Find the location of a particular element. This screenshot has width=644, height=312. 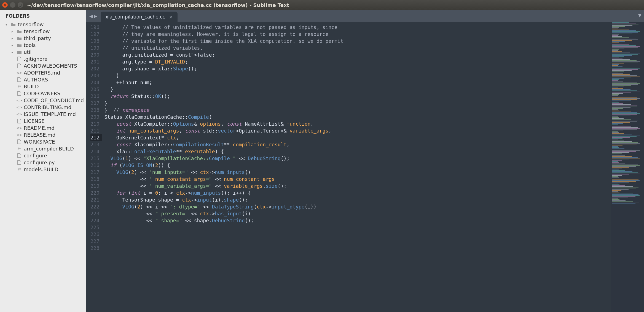

code-line: VLOG(1) << "XlaCompilationCache::Compile… is located at coordinates (358, 158).